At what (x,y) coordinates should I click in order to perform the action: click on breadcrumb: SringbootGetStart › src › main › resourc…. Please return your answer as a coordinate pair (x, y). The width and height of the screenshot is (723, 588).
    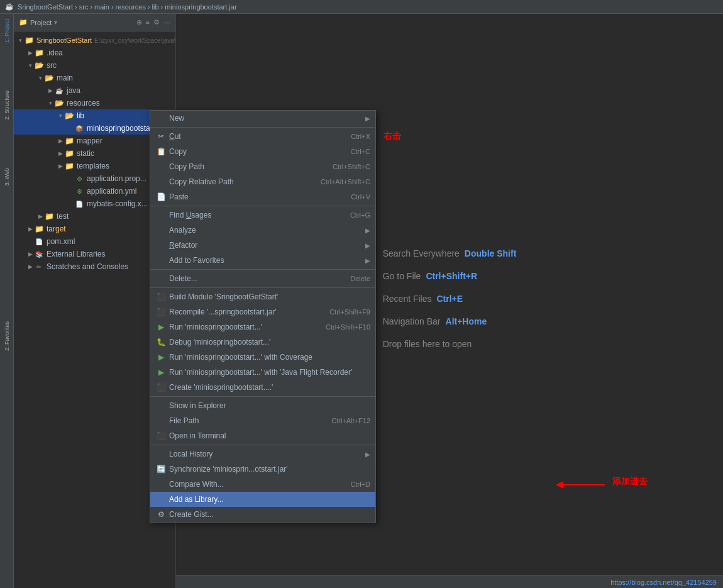
    Looking at the image, I should click on (127, 7).